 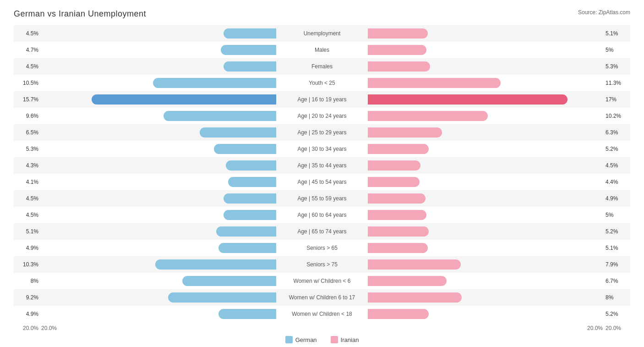 What do you see at coordinates (322, 182) in the screenshot?
I see `row-label: Age | 45 to 54 years` at bounding box center [322, 182].